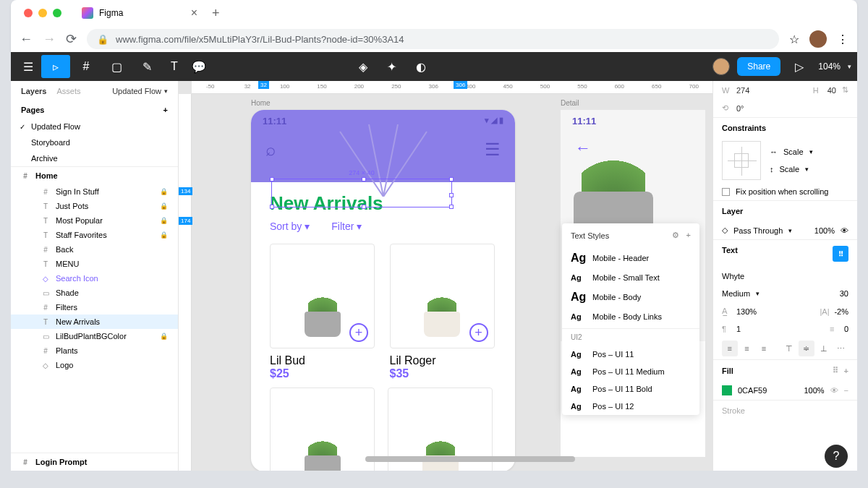 This screenshot has height=488, width=868. What do you see at coordinates (94, 278) in the screenshot?
I see `layer-row: ◇Search Icon` at bounding box center [94, 278].